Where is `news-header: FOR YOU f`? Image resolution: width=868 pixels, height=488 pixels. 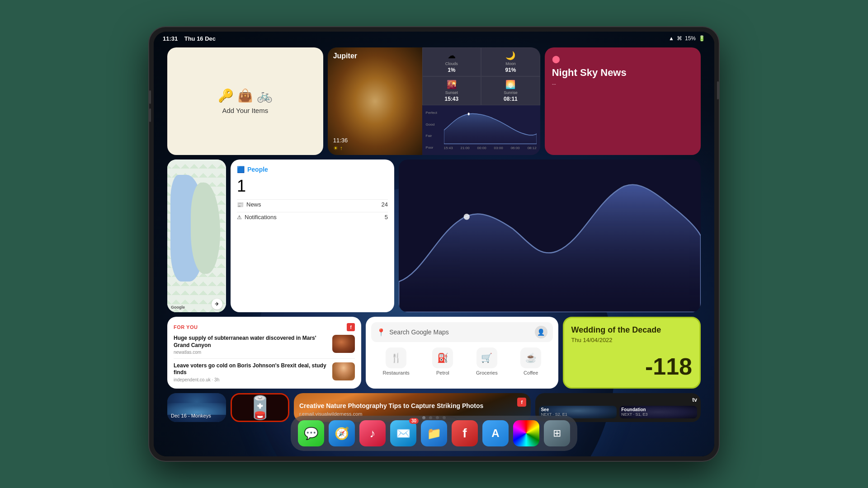
news-header: FOR YOU f is located at coordinates (264, 327).